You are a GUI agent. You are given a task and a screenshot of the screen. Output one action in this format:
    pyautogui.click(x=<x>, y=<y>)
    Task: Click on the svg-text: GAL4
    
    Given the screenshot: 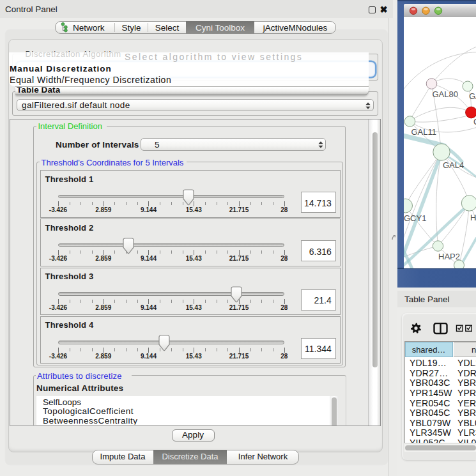 What is the action you would take?
    pyautogui.click(x=454, y=165)
    